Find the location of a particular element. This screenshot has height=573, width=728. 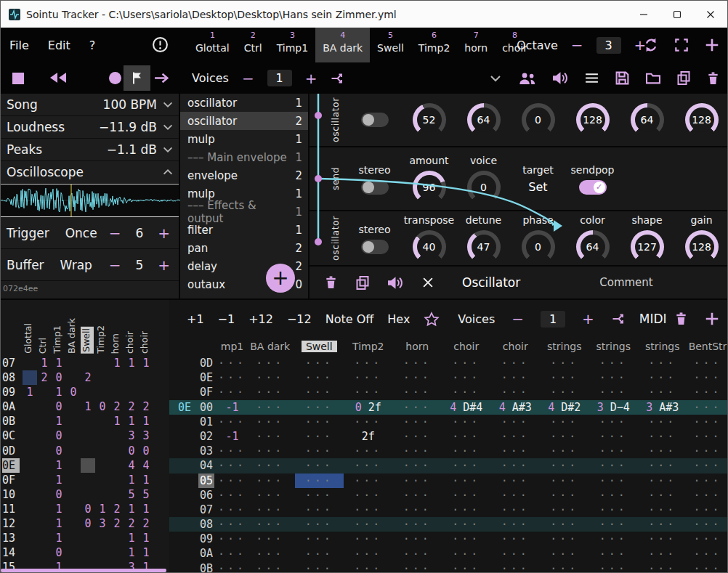

speaker-icon is located at coordinates (561, 78).